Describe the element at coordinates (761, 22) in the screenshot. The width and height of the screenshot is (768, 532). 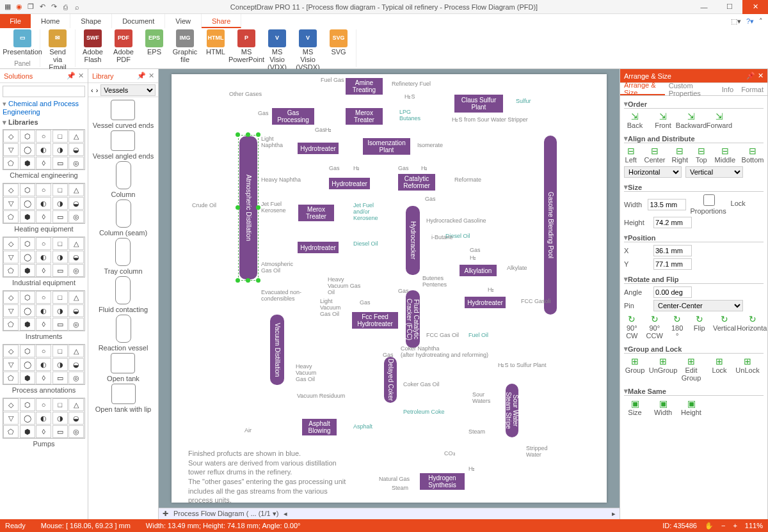
I see `collapse-ribbon-icon: ˄` at that location.